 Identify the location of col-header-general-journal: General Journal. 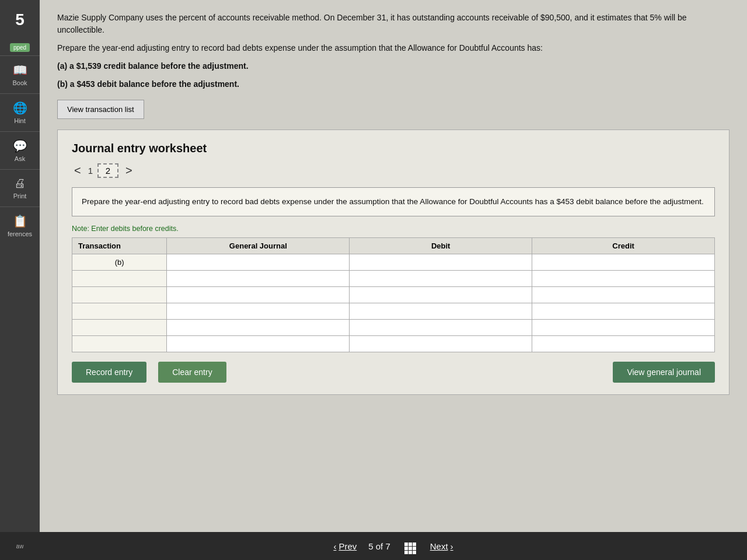
(258, 246).